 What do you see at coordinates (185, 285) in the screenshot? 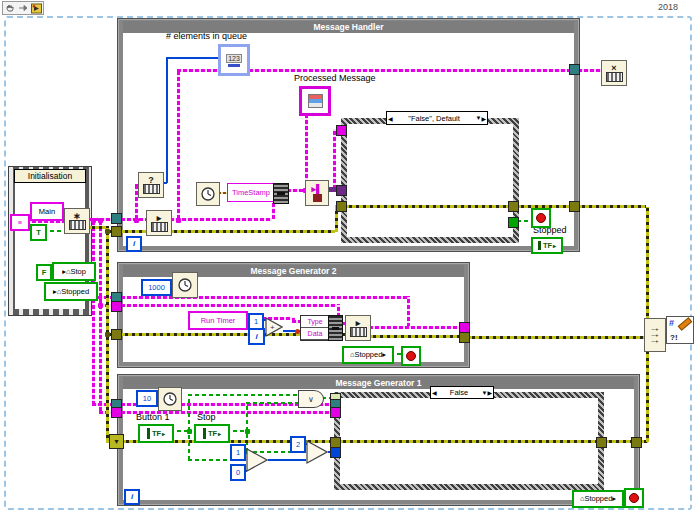
I see `wait-ms-node-gen2` at bounding box center [185, 285].